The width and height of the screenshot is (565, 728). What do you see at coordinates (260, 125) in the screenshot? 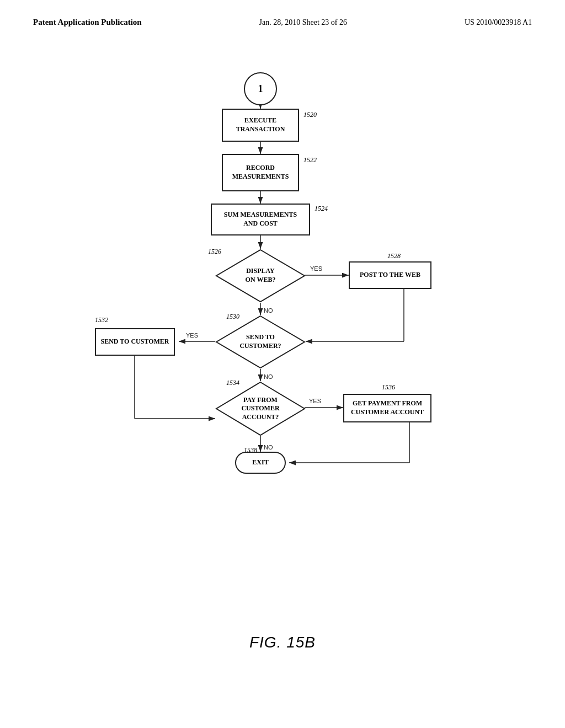
I see `execute-transaction-box: EXECUTETRANSACTION` at bounding box center [260, 125].